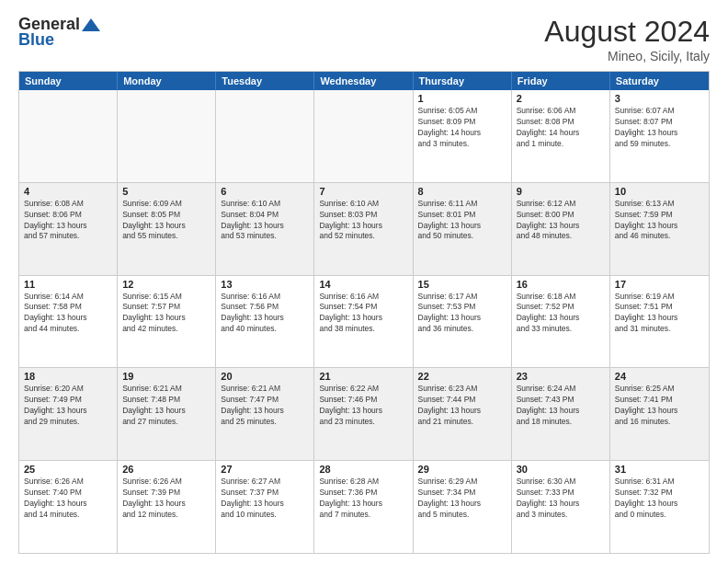  What do you see at coordinates (463, 81) in the screenshot?
I see `header-thursday: Thursday` at bounding box center [463, 81].